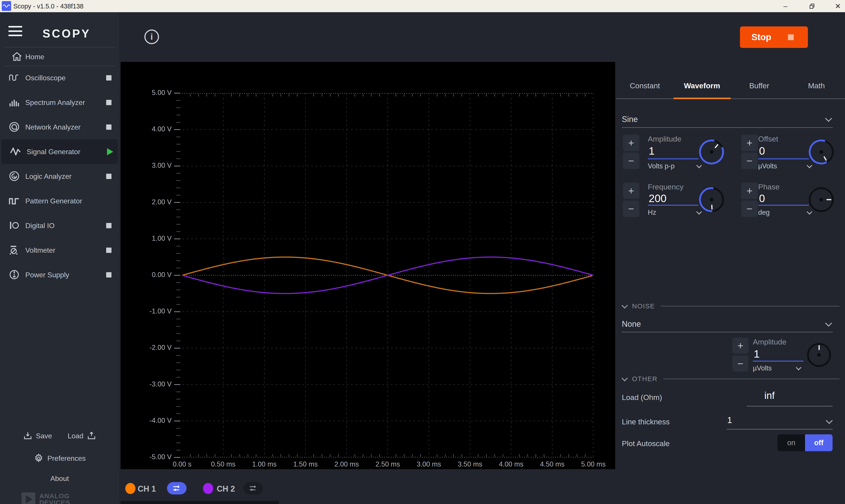 This screenshot has height=504, width=845. I want to click on scopy-app-icon, so click(6, 6).